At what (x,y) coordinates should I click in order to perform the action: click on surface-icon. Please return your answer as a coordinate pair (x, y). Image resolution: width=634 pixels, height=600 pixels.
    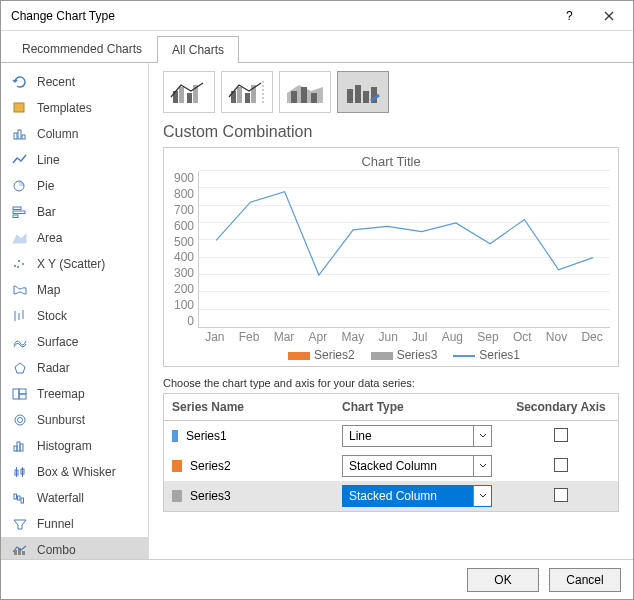
    Looking at the image, I should click on (20, 342).